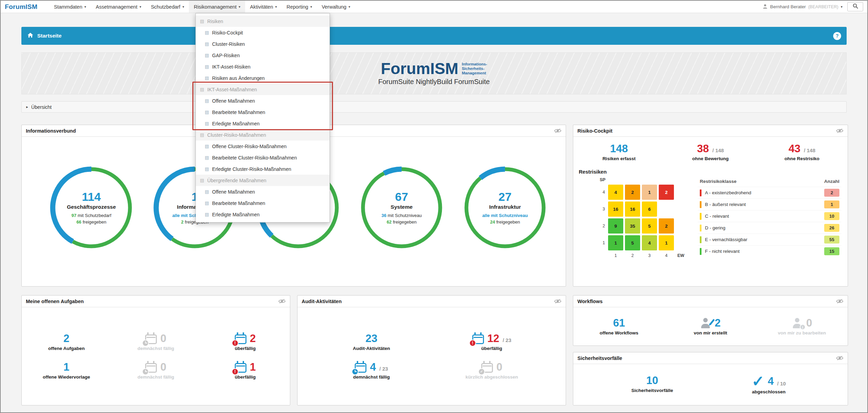 The width and height of the screenshot is (868, 413). I want to click on dropdown-item-label: GAP-Risiken, so click(226, 55).